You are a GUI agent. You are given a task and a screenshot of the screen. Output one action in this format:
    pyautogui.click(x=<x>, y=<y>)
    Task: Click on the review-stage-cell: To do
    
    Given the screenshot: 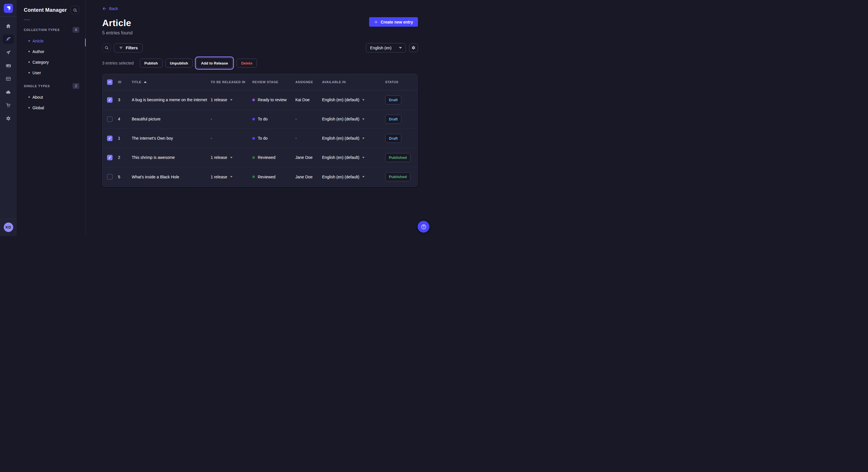 What is the action you would take?
    pyautogui.click(x=274, y=119)
    